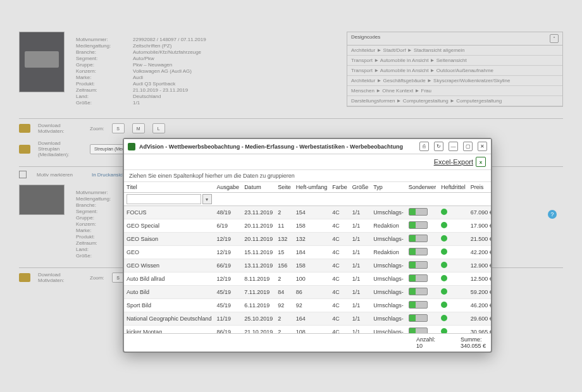 This screenshot has height=392, width=582. What do you see at coordinates (170, 253) in the screenshot?
I see `cell-titel: GEO` at bounding box center [170, 253].